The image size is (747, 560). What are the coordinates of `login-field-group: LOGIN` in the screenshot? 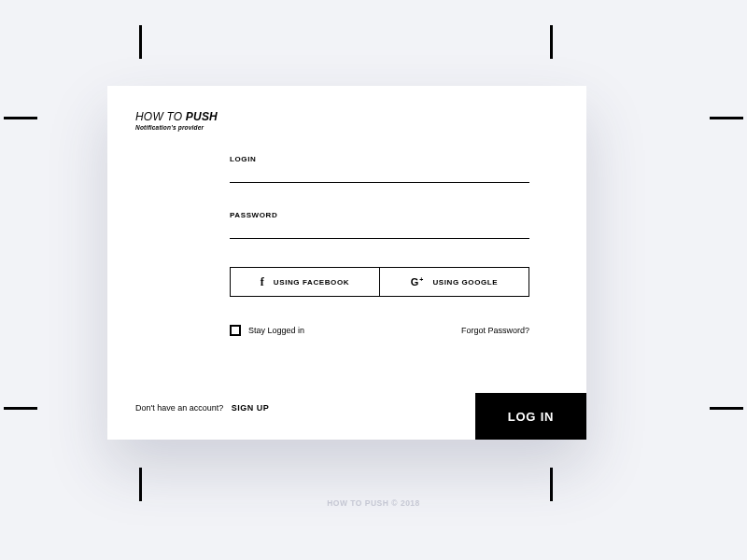 It's located at (379, 169).